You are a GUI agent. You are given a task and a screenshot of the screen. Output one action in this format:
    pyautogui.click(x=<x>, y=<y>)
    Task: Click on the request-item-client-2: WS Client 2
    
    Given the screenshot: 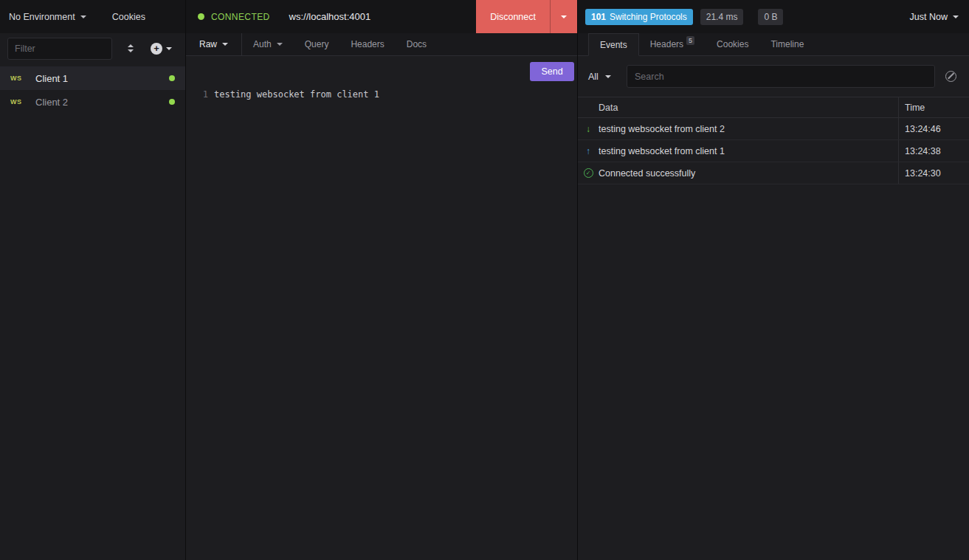 What is the action you would take?
    pyautogui.click(x=93, y=102)
    